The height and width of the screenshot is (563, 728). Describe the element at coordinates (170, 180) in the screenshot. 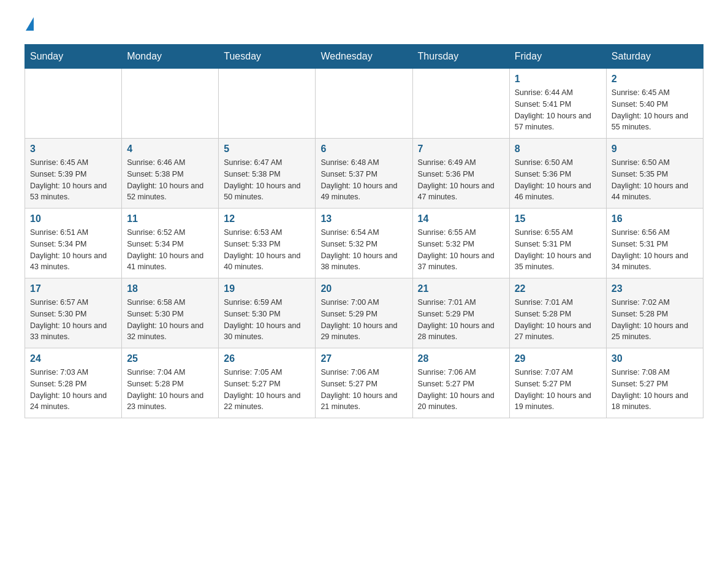

I see `day-info: Sunrise: 6:46 AM Sunset: 5:38 PM Dayligh…` at that location.